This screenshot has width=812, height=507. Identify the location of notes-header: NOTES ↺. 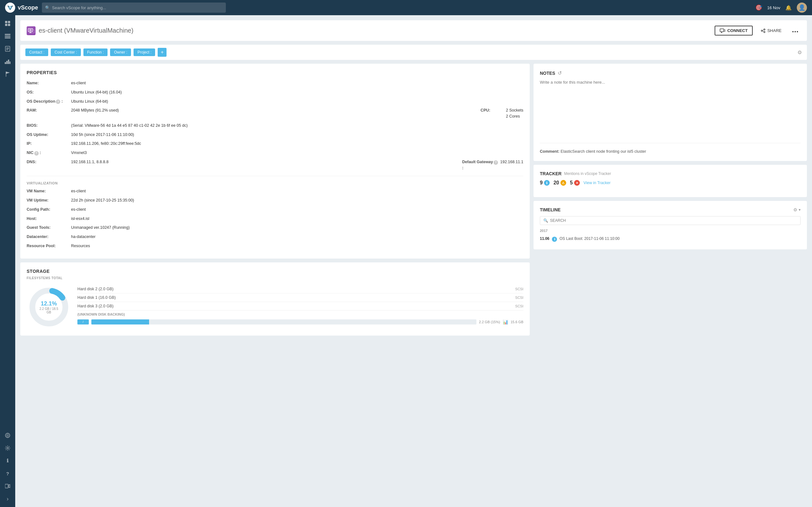
(670, 73).